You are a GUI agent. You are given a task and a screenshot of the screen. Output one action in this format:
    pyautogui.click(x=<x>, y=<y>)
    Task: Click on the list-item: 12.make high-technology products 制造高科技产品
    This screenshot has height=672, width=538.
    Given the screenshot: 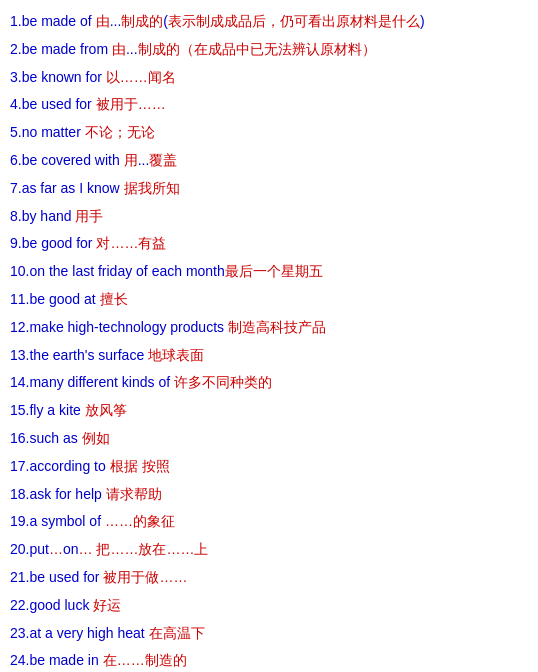 What is the action you would take?
    pyautogui.click(x=269, y=328)
    